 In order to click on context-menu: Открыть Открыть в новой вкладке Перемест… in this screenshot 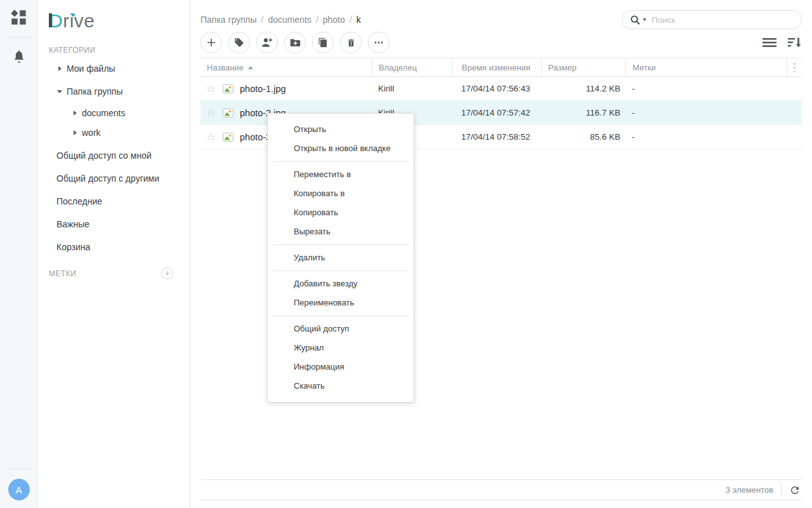, I will do `click(341, 258)`.